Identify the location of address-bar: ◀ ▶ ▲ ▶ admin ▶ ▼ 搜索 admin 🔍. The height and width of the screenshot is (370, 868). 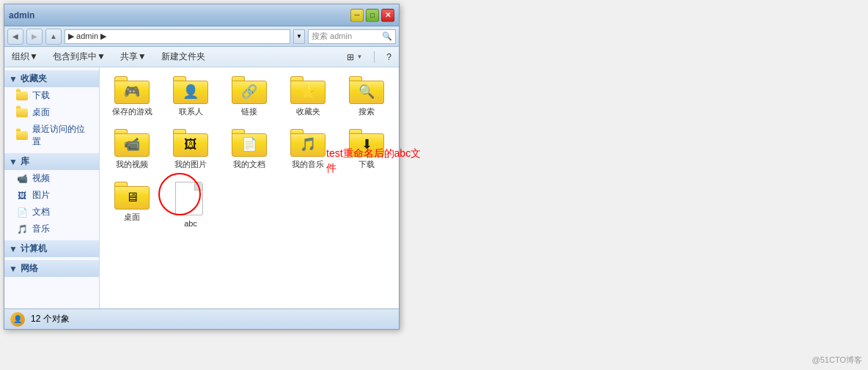
(202, 37).